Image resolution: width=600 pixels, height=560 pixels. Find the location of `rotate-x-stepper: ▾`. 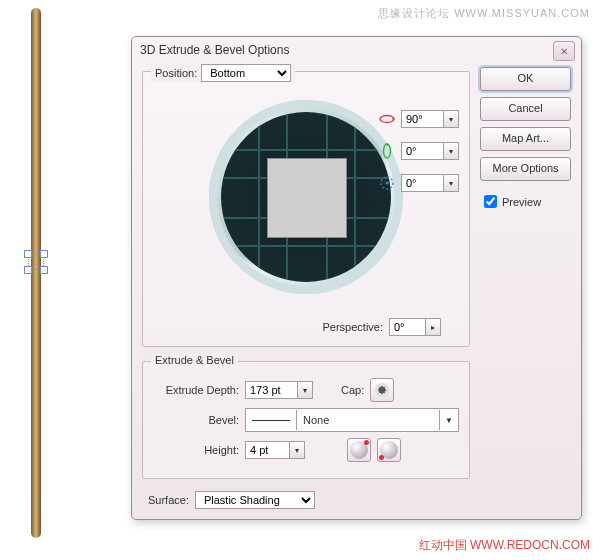

rotate-x-stepper: ▾ is located at coordinates (451, 119).